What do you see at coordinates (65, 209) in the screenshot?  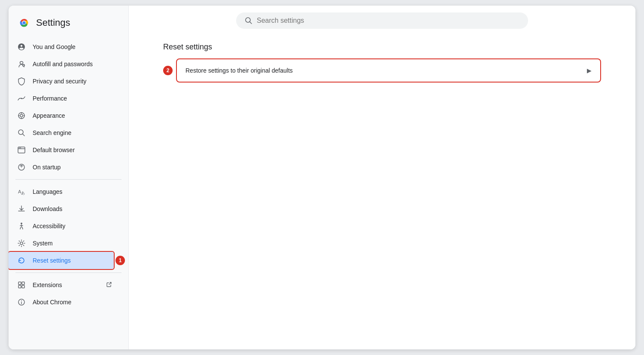 I see `sidebar-item-downloads: Downloads` at bounding box center [65, 209].